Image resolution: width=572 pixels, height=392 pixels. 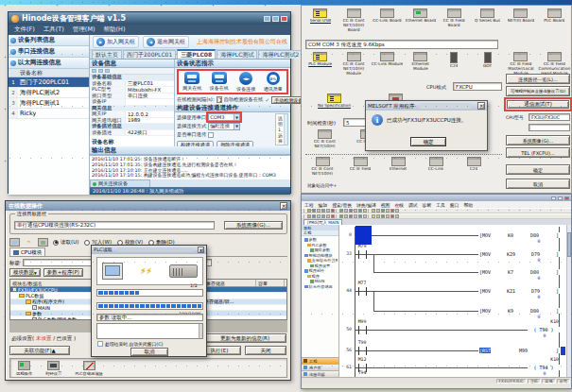 What do you see at coordinates (544, 330) in the screenshot?
I see `coil-symbol: ( T90 )` at bounding box center [544, 330].